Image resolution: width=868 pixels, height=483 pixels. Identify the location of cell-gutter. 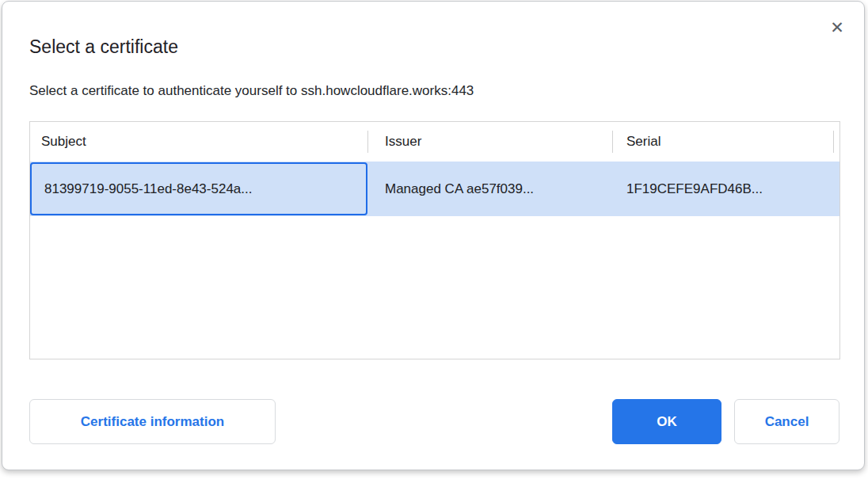
(836, 188).